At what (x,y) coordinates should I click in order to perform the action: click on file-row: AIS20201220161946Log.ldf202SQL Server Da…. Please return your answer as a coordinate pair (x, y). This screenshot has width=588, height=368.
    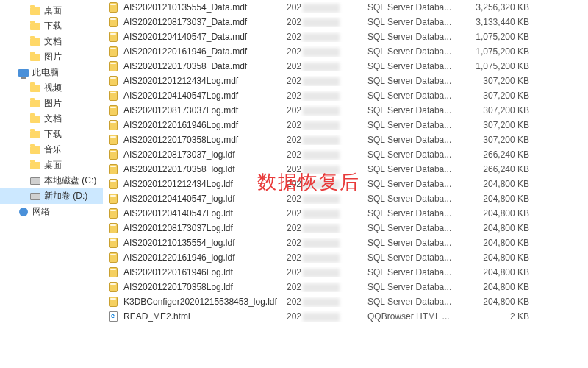
    Looking at the image, I should click on (345, 272).